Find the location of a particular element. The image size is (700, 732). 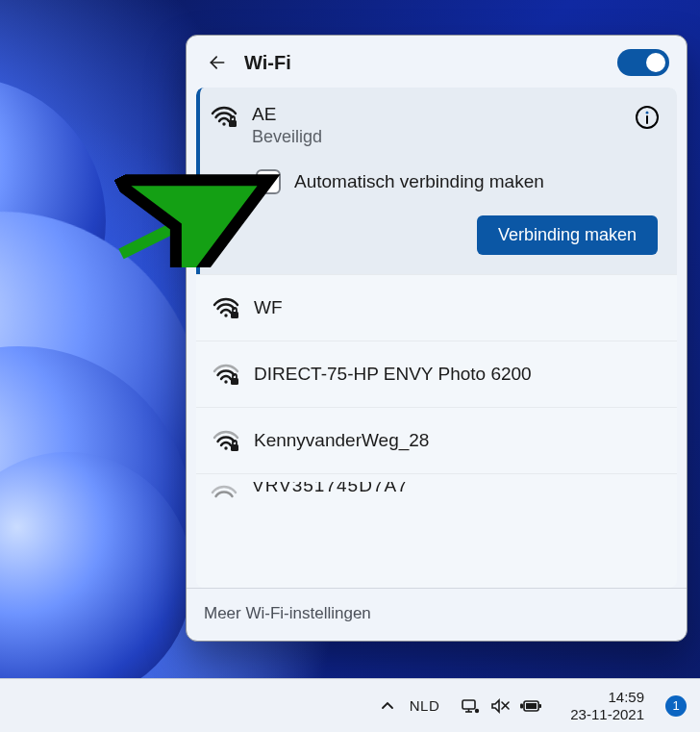

panel-footer: Meer Wi-Fi-instellingen is located at coordinates (437, 614).